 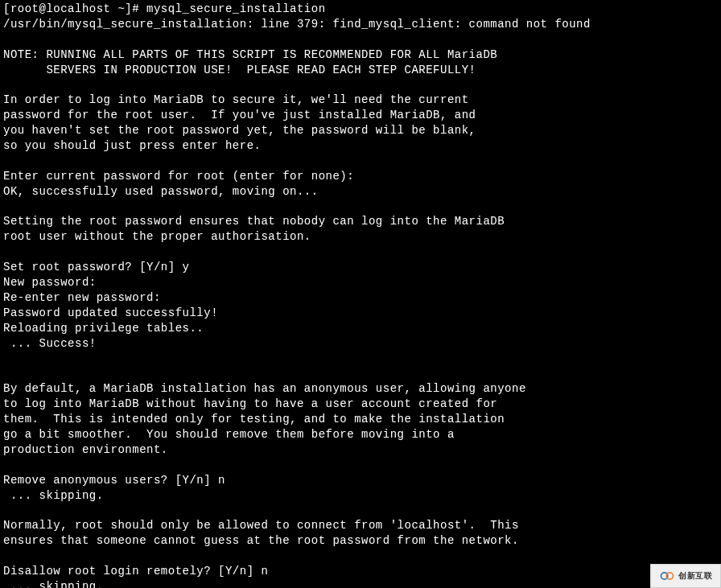 What do you see at coordinates (360, 389) in the screenshot?
I see `terminal-line: By default, a MariaDB installation has a…` at bounding box center [360, 389].